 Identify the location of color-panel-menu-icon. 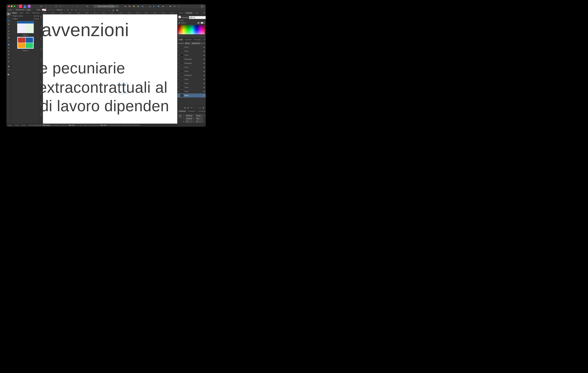
(204, 13).